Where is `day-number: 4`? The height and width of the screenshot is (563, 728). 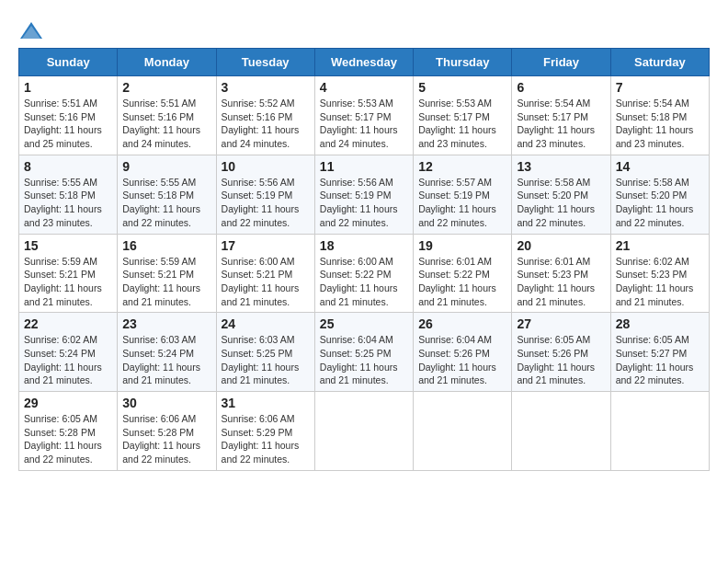 day-number: 4 is located at coordinates (364, 87).